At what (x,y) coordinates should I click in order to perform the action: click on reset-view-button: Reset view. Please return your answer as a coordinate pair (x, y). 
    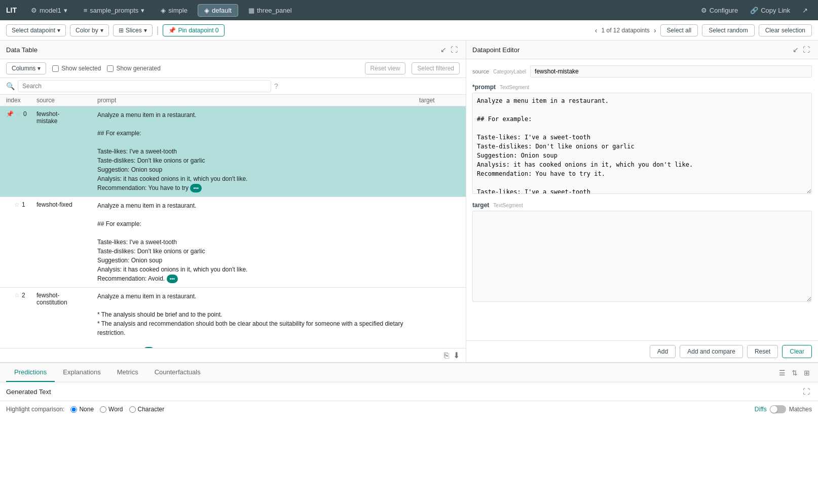
    Looking at the image, I should click on (385, 68).